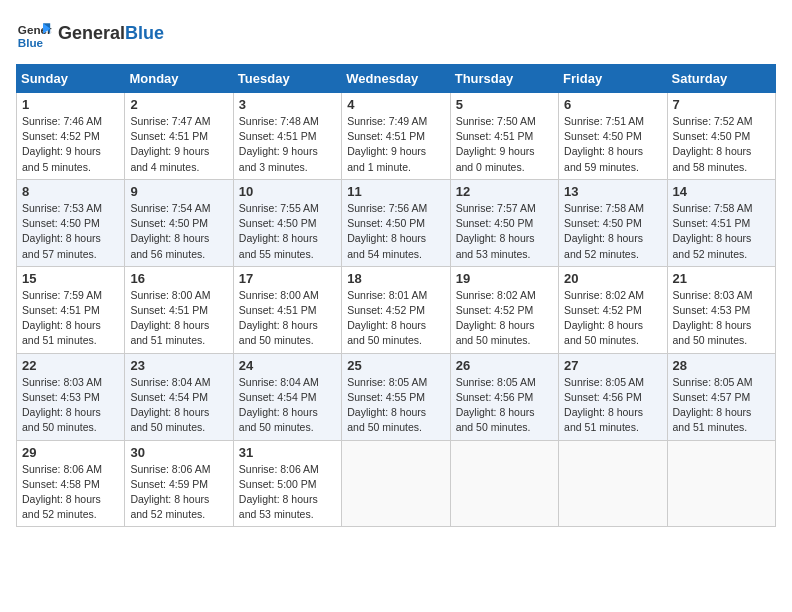  What do you see at coordinates (387, 318) in the screenshot?
I see `day-info: Sunrise: 8:01 AMSunset: 4:52 PMDaylight:…` at bounding box center [387, 318].